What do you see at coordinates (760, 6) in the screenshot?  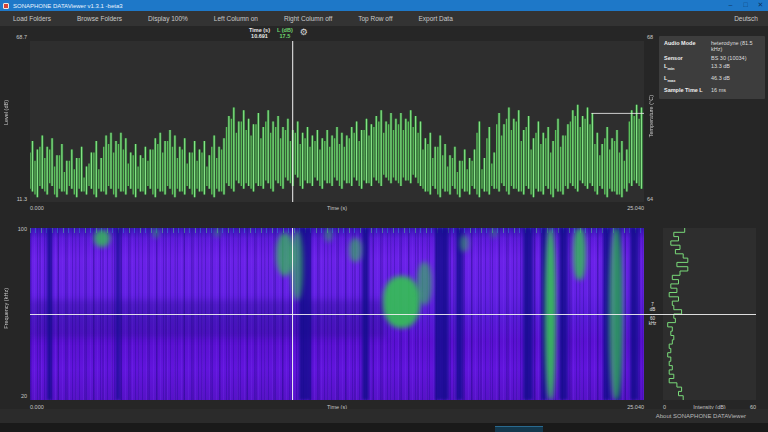 I see `close-icon: ✕` at bounding box center [760, 6].